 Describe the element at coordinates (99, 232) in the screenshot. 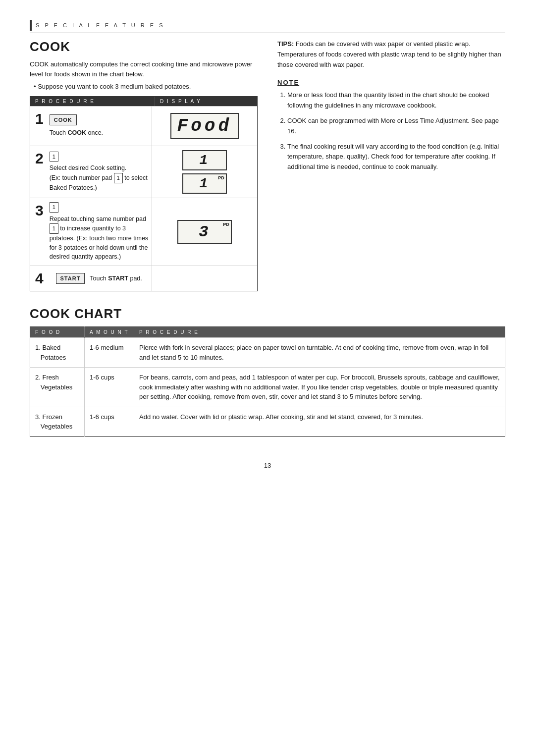

I see `step-3-content: 1 Repeat touching same number pad 1 to i…` at that location.